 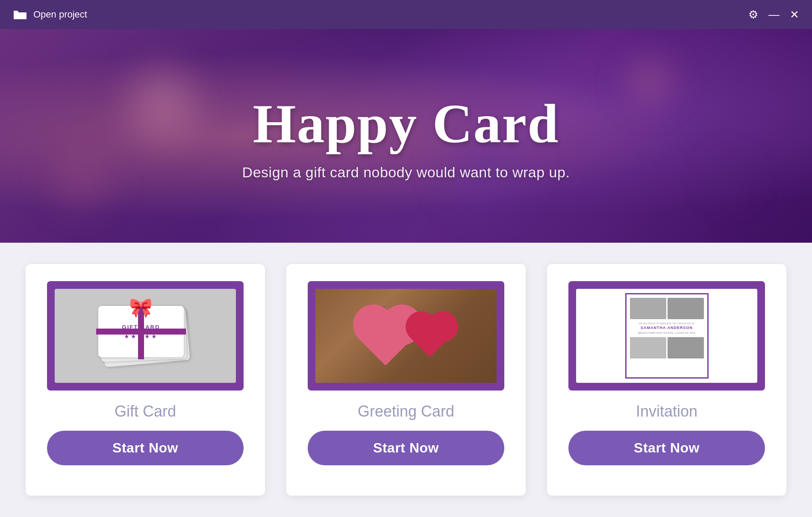 I want to click on inv-subtitle: MIDDLETOWN HIGH SCHOOL | CLASS OF 201X, so click(x=667, y=333).